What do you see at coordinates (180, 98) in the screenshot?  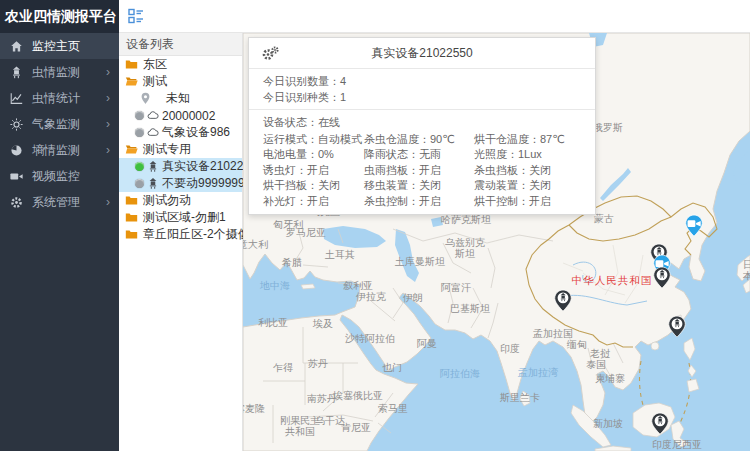 I see `tree-device: 未知` at bounding box center [180, 98].